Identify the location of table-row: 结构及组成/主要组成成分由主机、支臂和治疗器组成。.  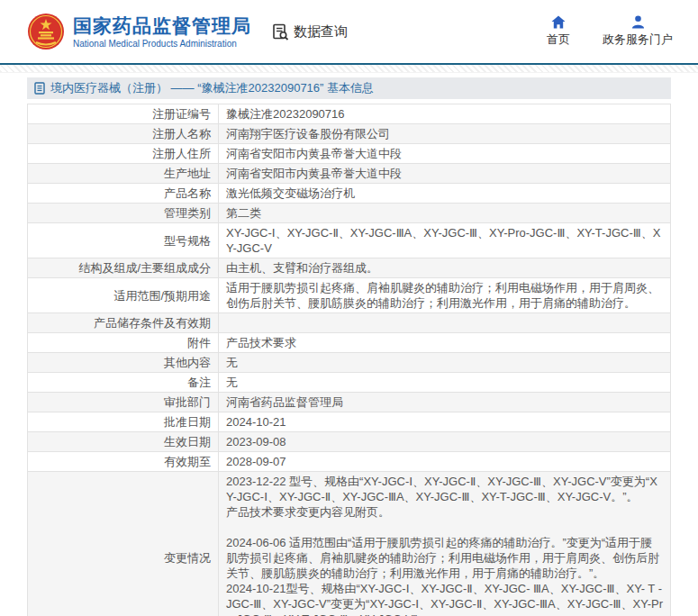
(349, 268).